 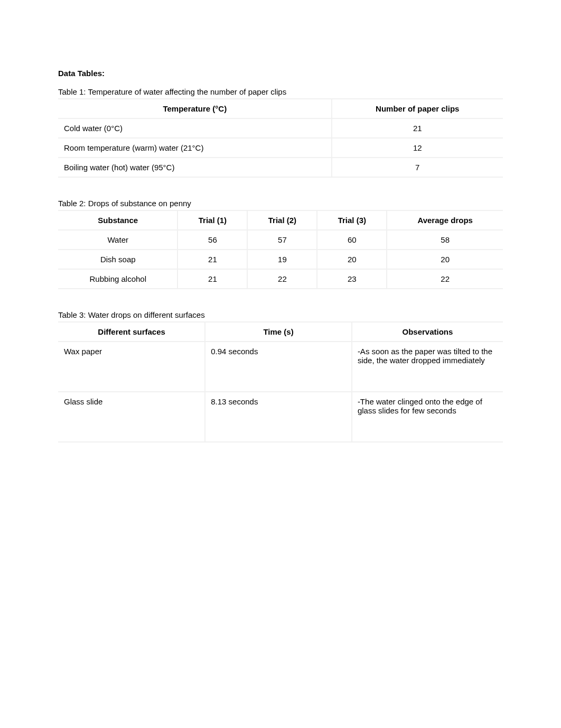 I want to click on section-title: Data Tables:, so click(x=280, y=73).